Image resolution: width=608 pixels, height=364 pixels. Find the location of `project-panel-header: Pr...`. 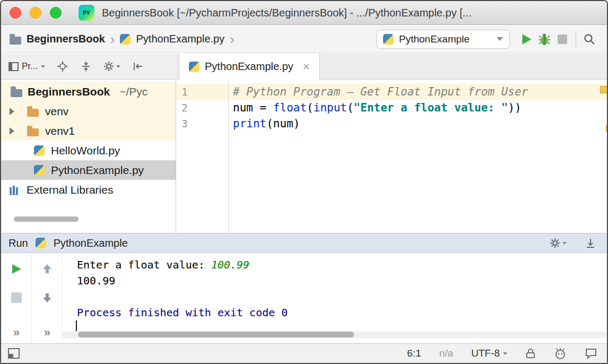

project-panel-header: Pr... is located at coordinates (89, 66).